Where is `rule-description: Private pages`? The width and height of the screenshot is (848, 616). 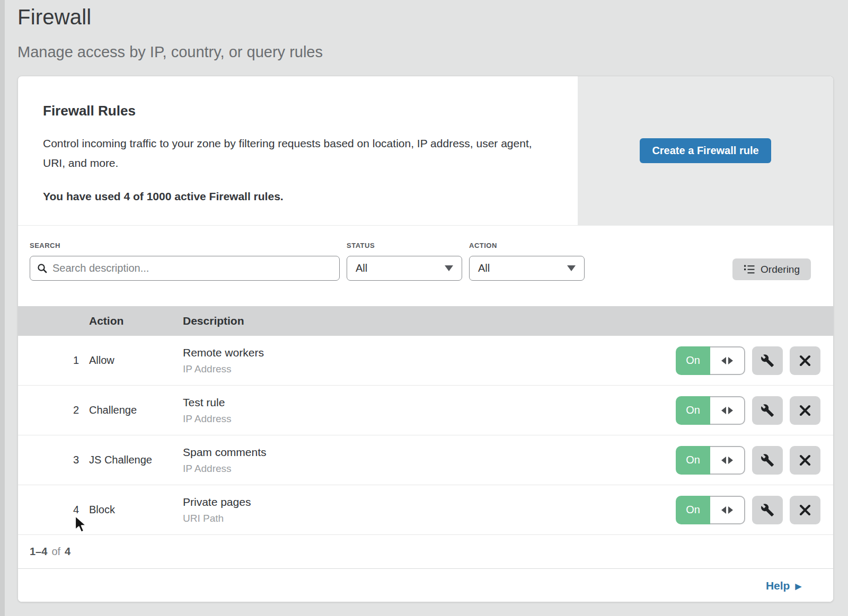 rule-description: Private pages is located at coordinates (429, 502).